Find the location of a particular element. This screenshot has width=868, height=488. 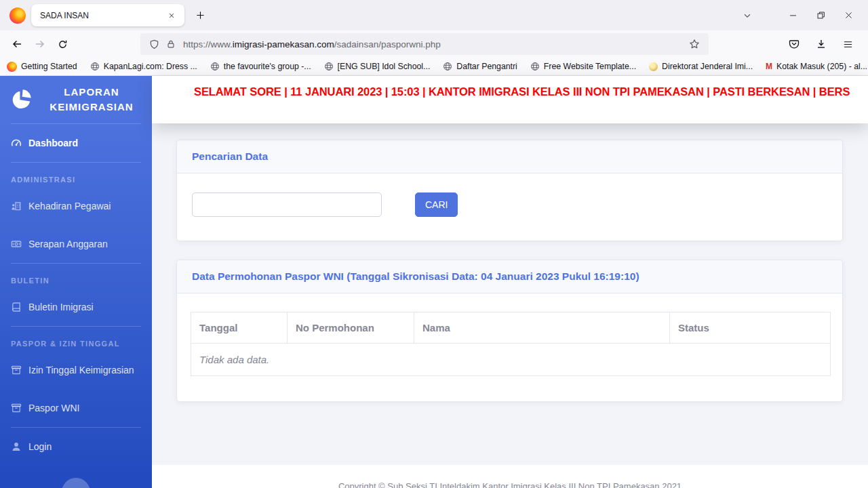

url-text: https://www.imigrasi-pamekasan.com/sadai… is located at coordinates (312, 45).